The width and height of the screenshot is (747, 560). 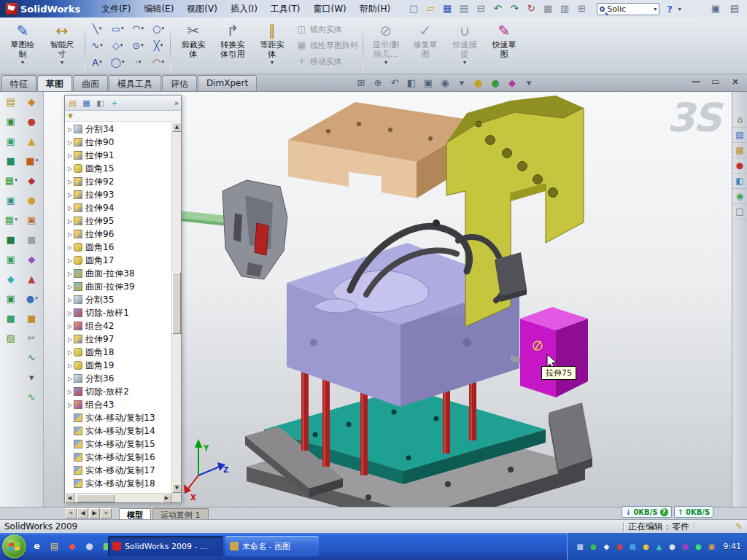 I want to click on feature-tree-item: ▷ 圆角17, so click(x=118, y=260).